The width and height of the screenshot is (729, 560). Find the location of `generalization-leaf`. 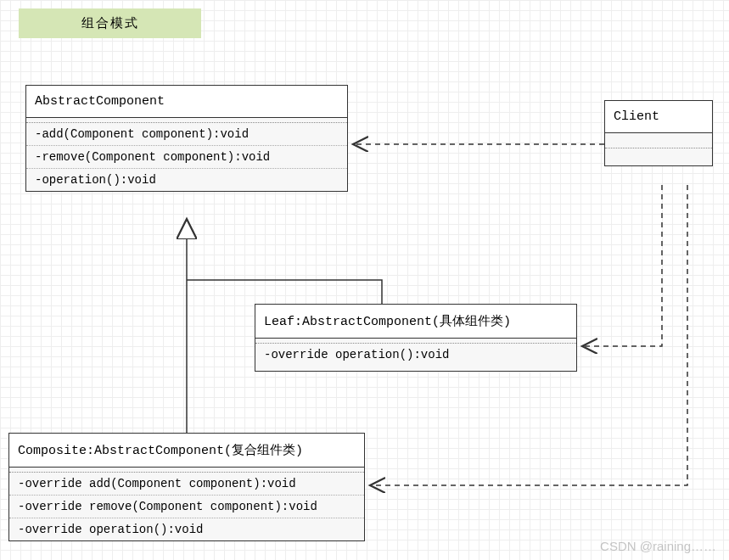

generalization-leaf is located at coordinates (284, 292).